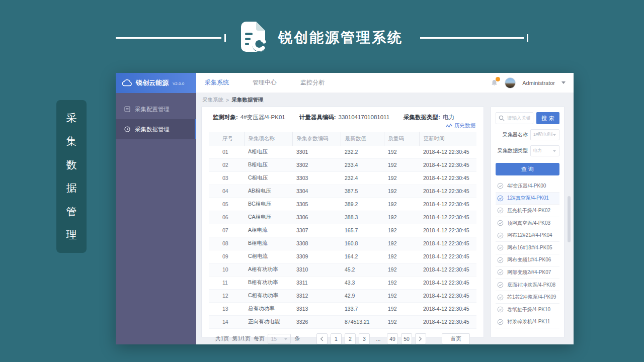 The height and width of the screenshot is (362, 644). Describe the element at coordinates (407, 339) in the screenshot. I see `page-button-50: 50` at that location.